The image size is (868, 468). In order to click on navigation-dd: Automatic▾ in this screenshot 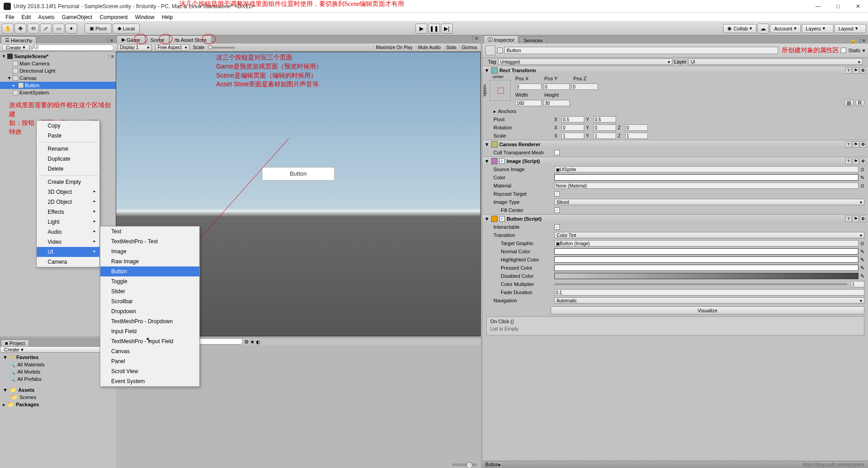, I will do `click(709, 301)`.